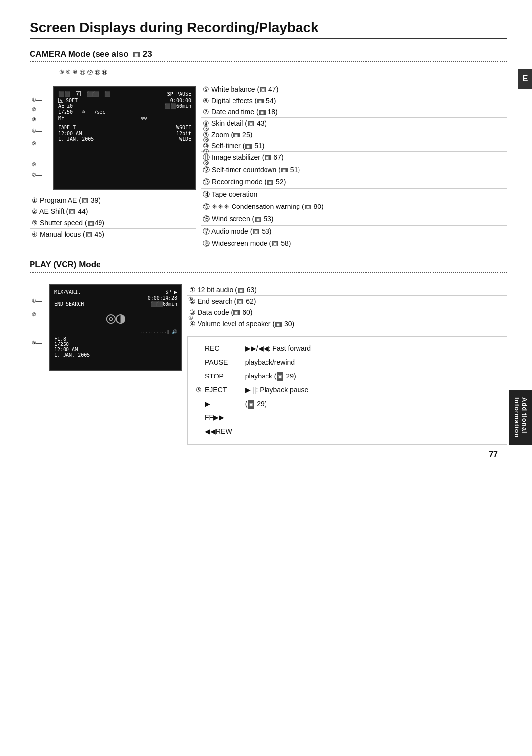 This screenshot has width=532, height=756. I want to click on list-item: ⑤ White balance (▣ 47), so click(354, 90).